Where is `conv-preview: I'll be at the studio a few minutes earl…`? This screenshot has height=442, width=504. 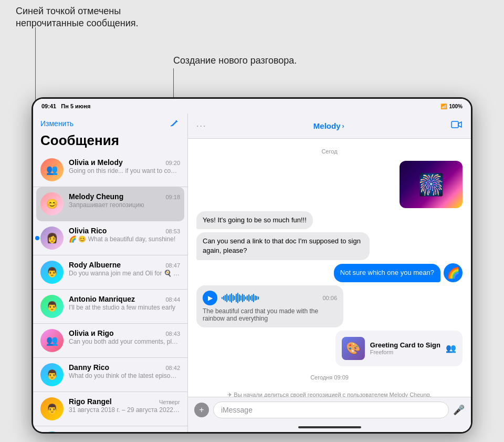
conv-preview: I'll be at the studio a few minutes earl… is located at coordinates (124, 307).